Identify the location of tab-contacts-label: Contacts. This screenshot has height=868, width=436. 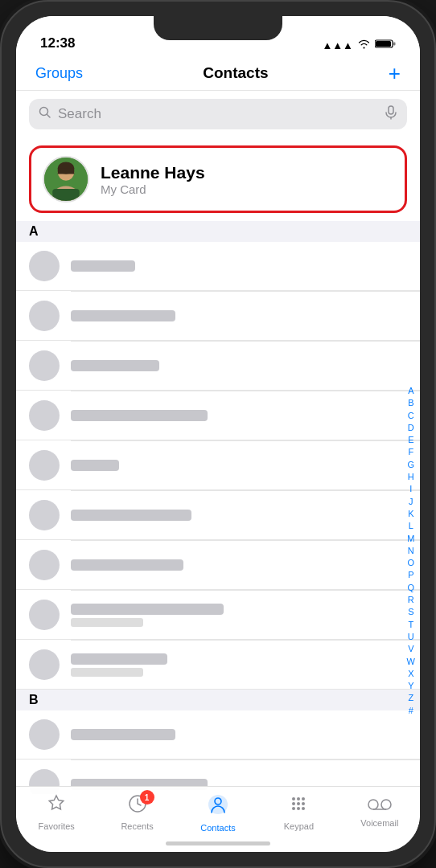
(217, 828).